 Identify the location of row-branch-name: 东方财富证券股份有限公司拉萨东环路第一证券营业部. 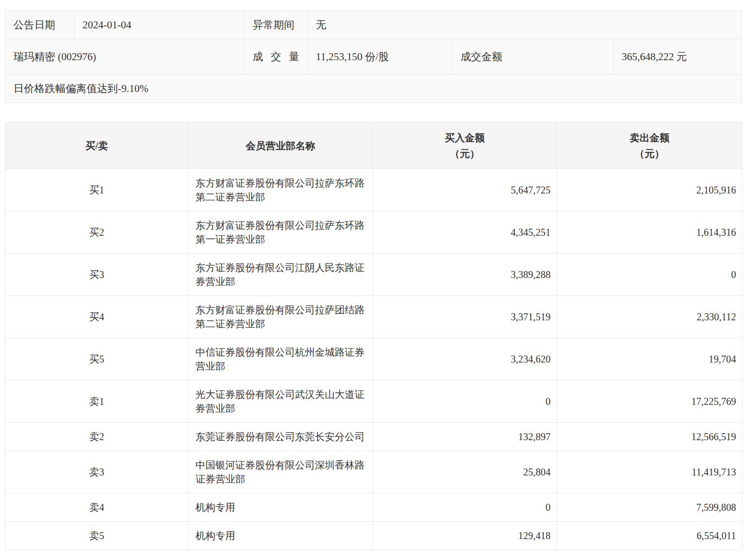
(280, 233).